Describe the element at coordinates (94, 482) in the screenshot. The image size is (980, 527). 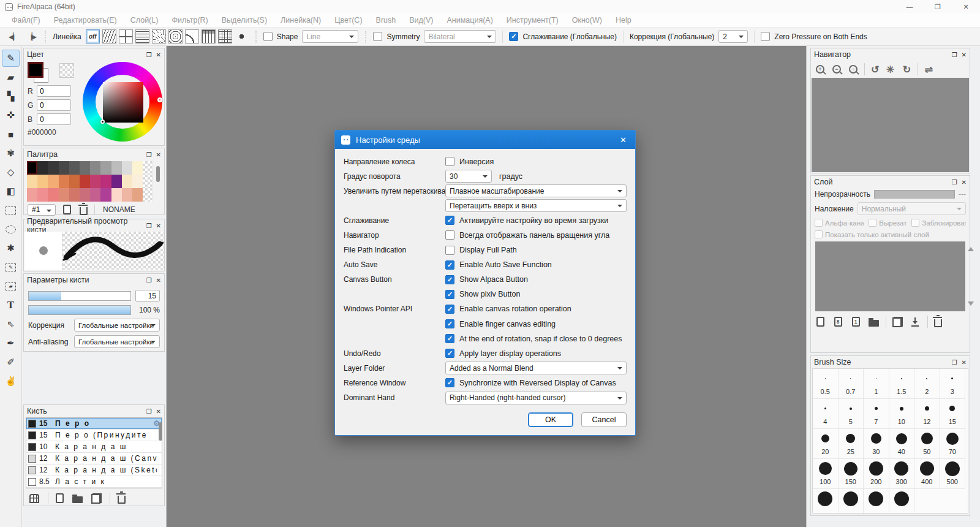
I see `brush-list-item: 8.5 Л а с т и к` at that location.